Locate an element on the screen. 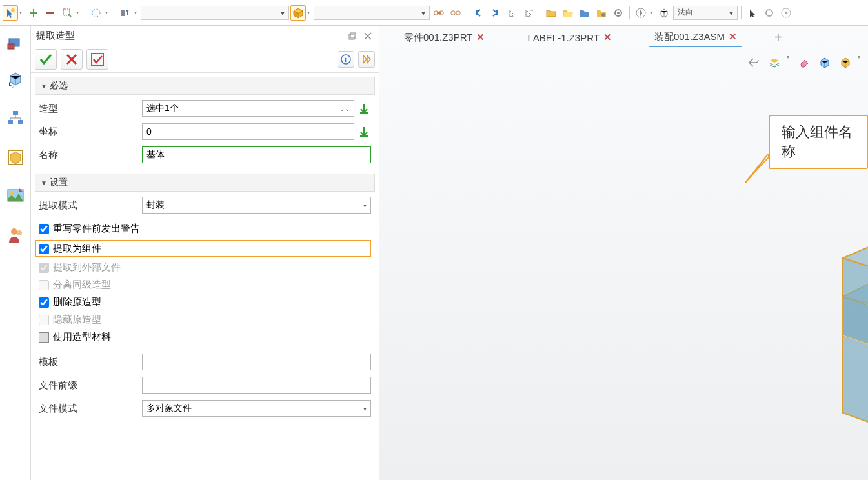 The image size is (868, 480). box-icon is located at coordinates (15, 157).